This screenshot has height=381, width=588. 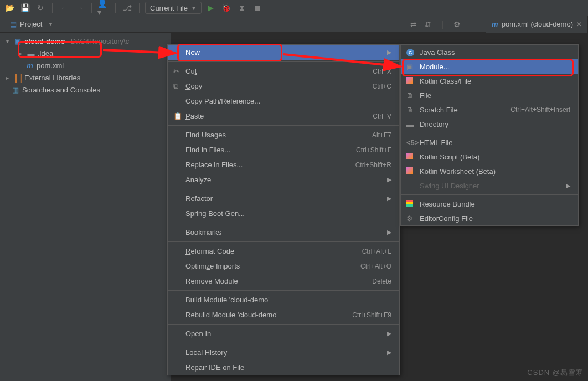 I want to click on menu-kotlin-worksheet: Kotlin Worksheet (Beta), so click(x=489, y=171).